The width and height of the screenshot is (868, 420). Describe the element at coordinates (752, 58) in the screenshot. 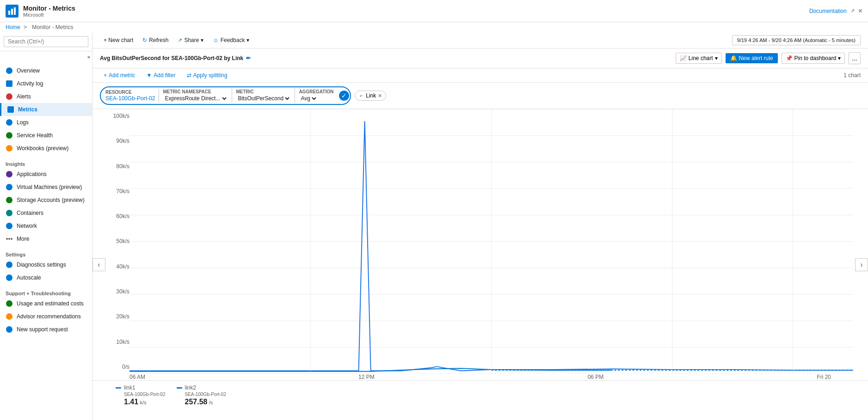

I see `new-alert-rule-button: 🔔 New alert rule` at that location.